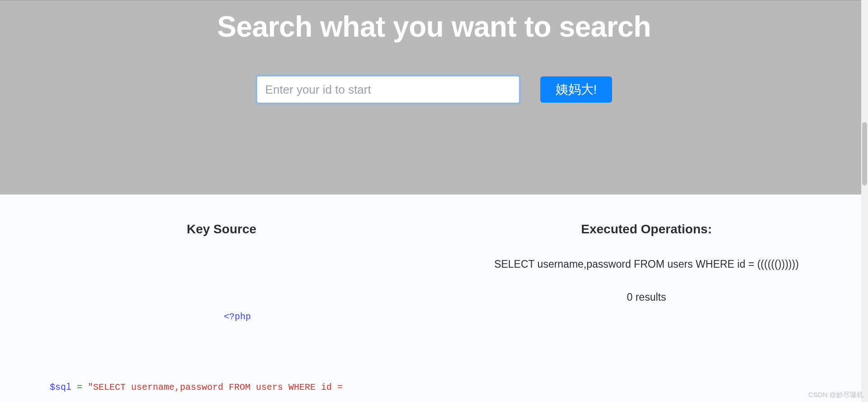  Describe the element at coordinates (864, 154) in the screenshot. I see `scrollbar-thumb` at that location.